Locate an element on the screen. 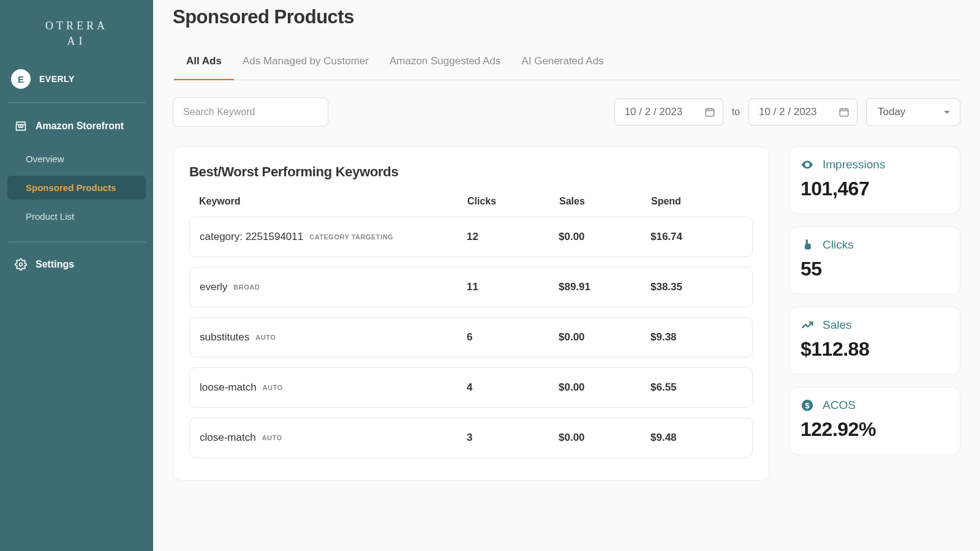 The height and width of the screenshot is (551, 980). table-row: substitutes AUTO 6 $0.00 $9.38 is located at coordinates (471, 337).